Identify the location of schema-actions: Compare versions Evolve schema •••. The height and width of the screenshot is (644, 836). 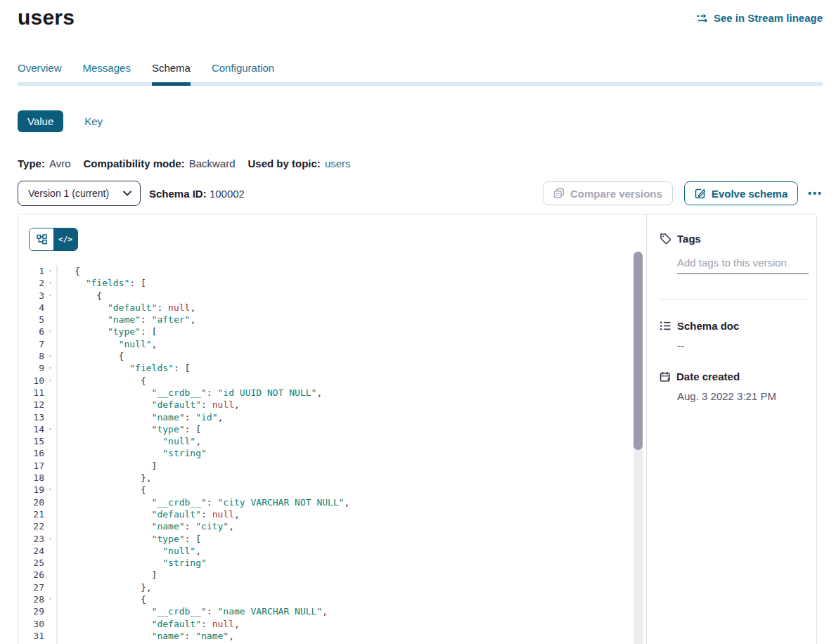
(683, 193).